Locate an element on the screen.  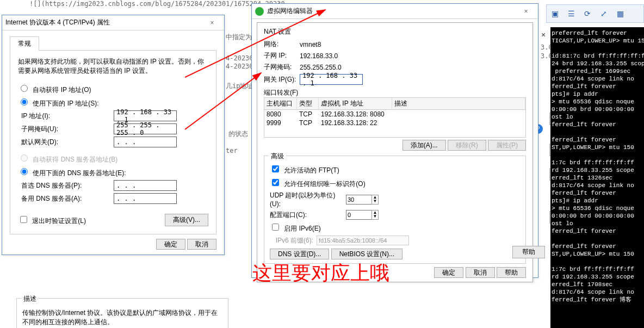
toolbar-icon-5: ▦ is located at coordinates (620, 14).